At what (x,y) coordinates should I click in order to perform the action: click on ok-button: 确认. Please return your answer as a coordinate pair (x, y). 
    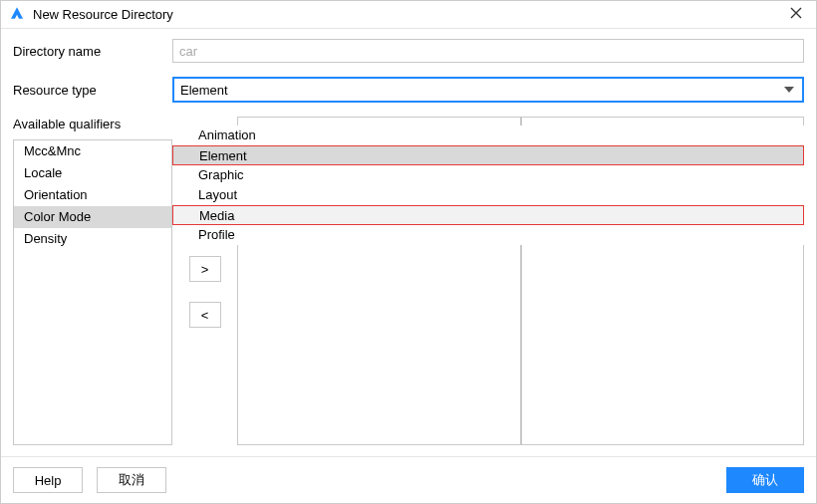
    Looking at the image, I should click on (765, 480).